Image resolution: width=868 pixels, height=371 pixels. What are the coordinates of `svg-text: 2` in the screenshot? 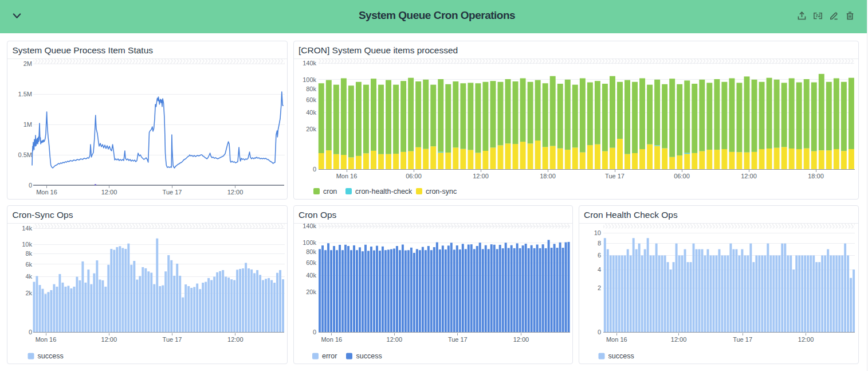 It's located at (599, 288).